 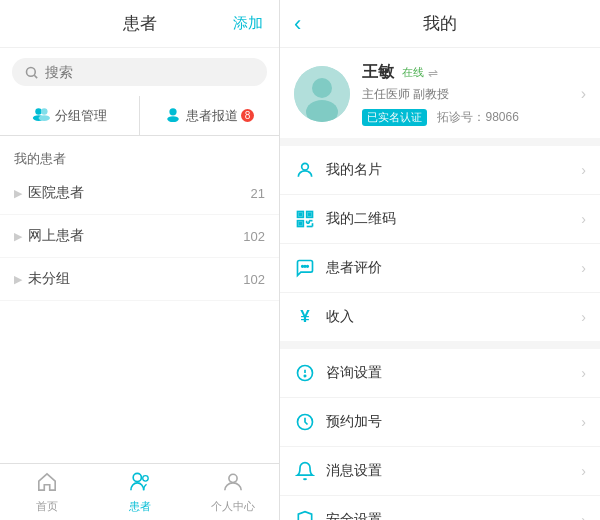 What do you see at coordinates (232, 492) in the screenshot?
I see `nav-profile: 个人中心` at bounding box center [232, 492].